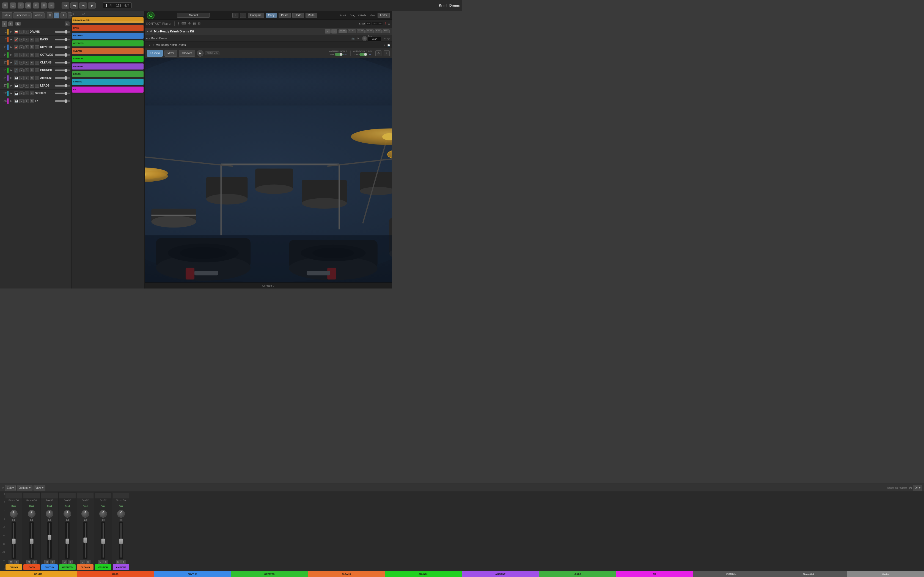 This screenshot has height=577, width=924. I want to click on power-button: ⏻, so click(151, 15).